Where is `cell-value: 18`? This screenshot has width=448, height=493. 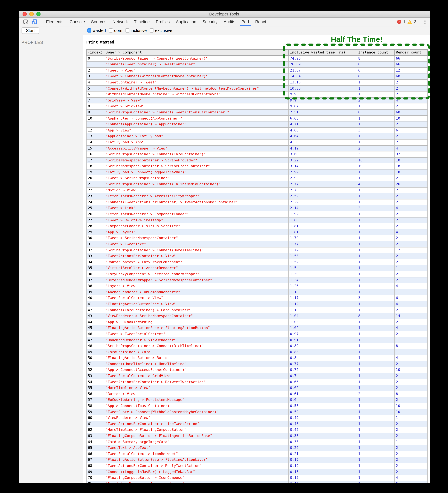 cell-value: 18 is located at coordinates (411, 160).